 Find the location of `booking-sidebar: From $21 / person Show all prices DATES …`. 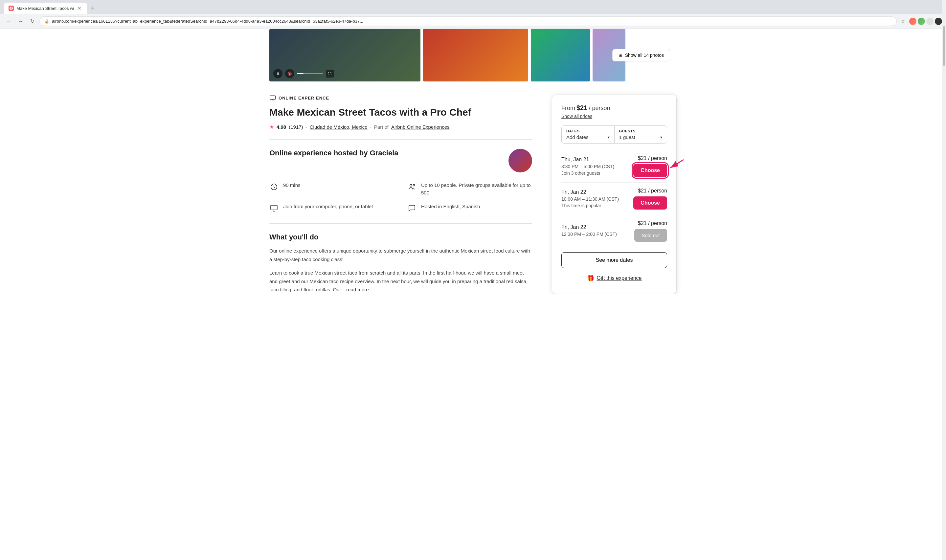

booking-sidebar: From $21 / person Show all prices DATES … is located at coordinates (614, 194).